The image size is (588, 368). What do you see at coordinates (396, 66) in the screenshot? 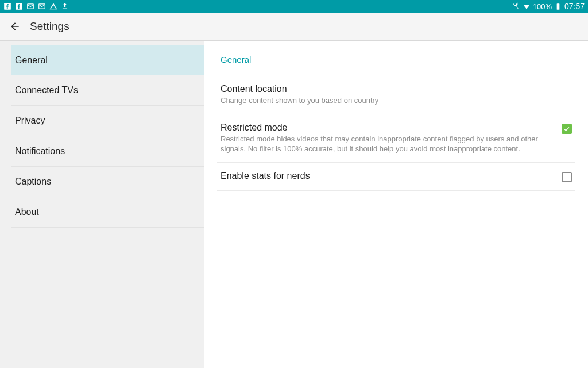
I see `section-header: General` at bounding box center [396, 66].